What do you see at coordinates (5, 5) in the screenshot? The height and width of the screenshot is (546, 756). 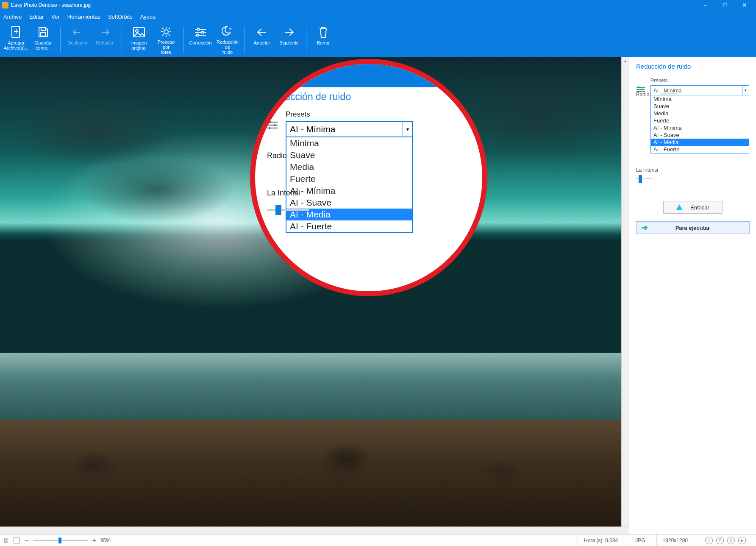 I see `app-icon` at bounding box center [5, 5].